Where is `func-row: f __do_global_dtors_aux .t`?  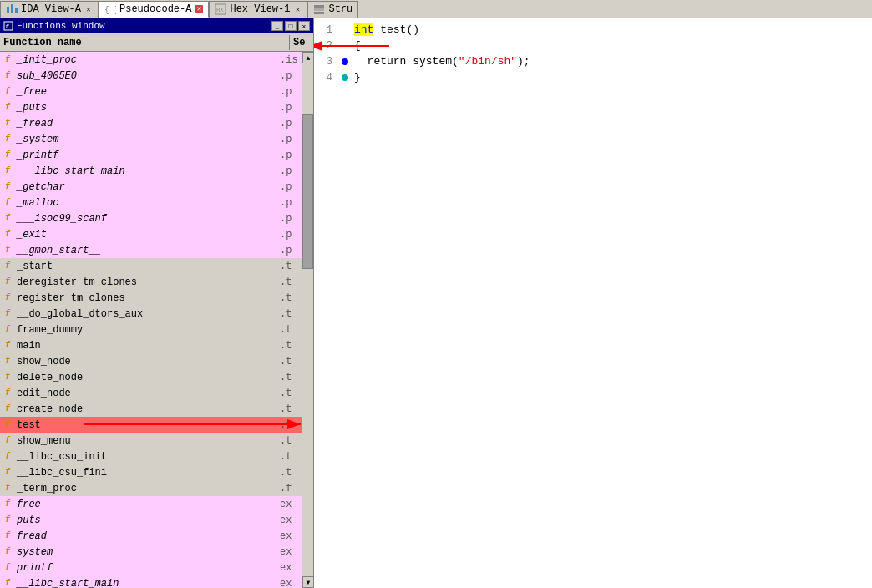 func-row: f __do_global_dtors_aux .t is located at coordinates (150, 314).